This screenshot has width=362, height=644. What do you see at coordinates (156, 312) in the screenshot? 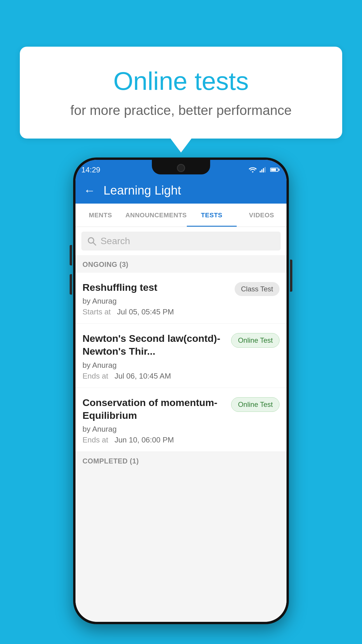
I see `test-time-reshuffling: Starts at Jul 05, 05:45 PM` at bounding box center [156, 312].